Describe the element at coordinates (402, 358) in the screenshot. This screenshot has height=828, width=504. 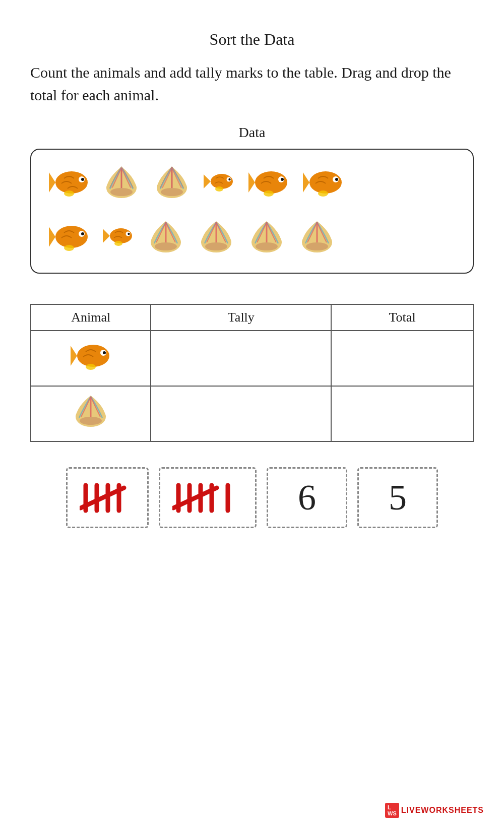
I see `fish-total-cell` at that location.